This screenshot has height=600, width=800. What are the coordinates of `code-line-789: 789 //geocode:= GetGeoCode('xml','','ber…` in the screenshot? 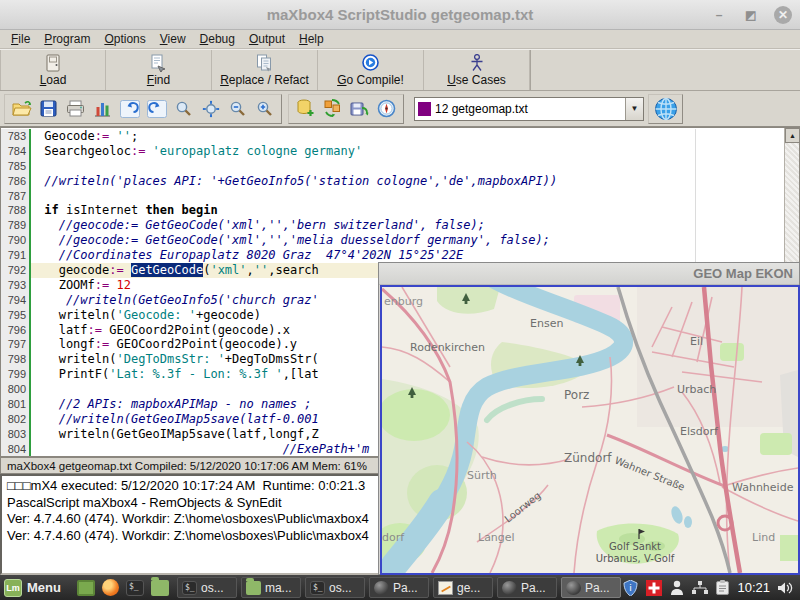 It's located at (392, 226).